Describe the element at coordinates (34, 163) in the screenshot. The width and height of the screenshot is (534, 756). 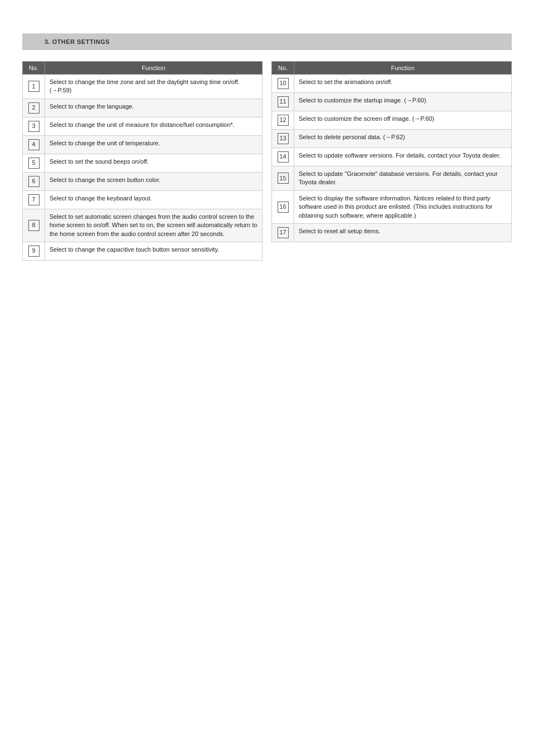
I see `row-number: 5` at that location.